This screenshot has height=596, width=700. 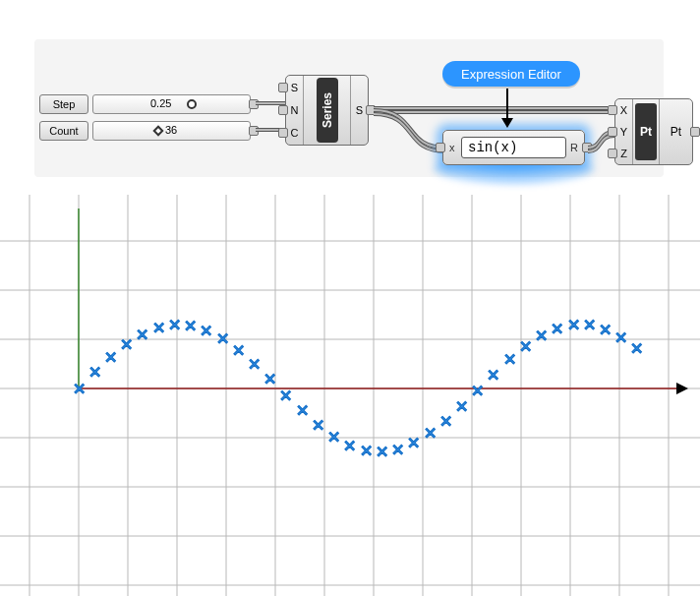 What do you see at coordinates (612, 153) in the screenshot?
I see `pt-in-z-port` at bounding box center [612, 153].